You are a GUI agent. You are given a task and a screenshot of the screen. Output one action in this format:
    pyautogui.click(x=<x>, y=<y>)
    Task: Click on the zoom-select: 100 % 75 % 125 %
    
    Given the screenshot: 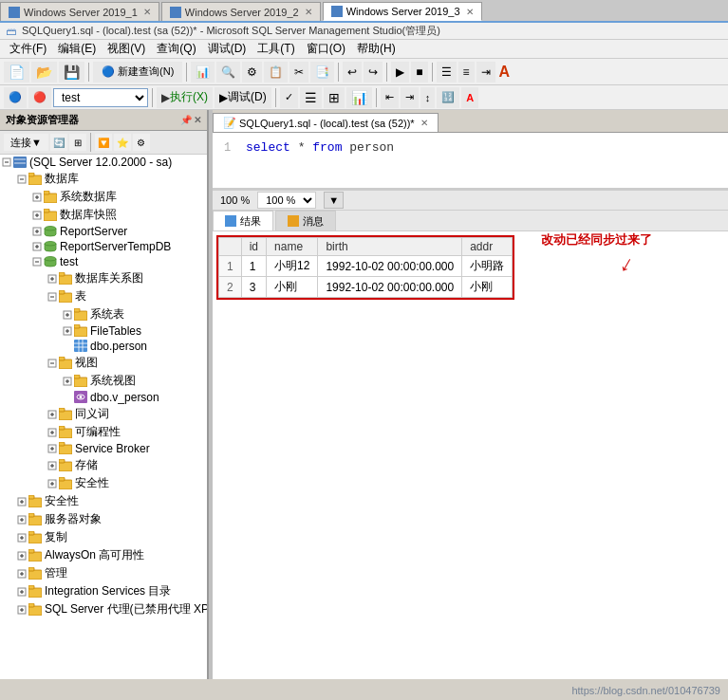 What is the action you would take?
    pyautogui.click(x=287, y=200)
    